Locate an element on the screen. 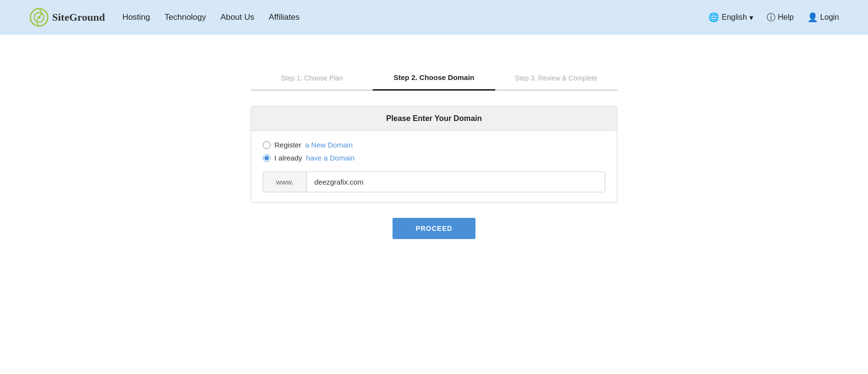 Image resolution: width=868 pixels, height=374 pixels. proceed-button: PROCEED is located at coordinates (434, 228).